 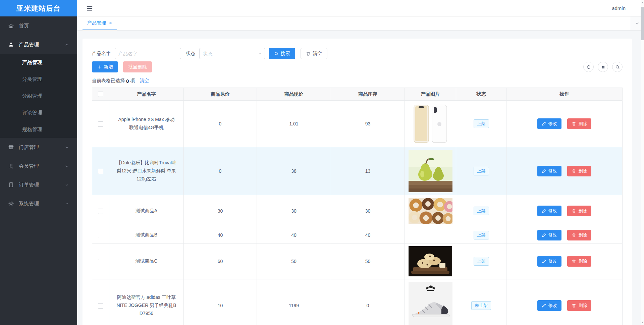 I want to click on sidebar-subitem-3: 评论管理, so click(x=39, y=113).